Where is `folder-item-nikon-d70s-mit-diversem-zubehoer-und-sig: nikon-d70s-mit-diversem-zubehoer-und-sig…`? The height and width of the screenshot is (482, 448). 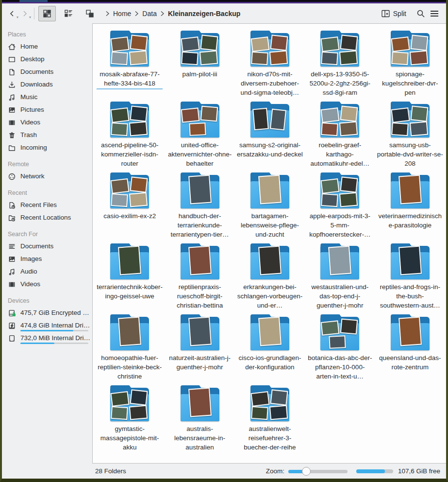
folder-item-nikon-d70s-mit-diversem-zubehoer-und-sig: nikon-d70s-mit-diversem-zubehoer-und-sig… is located at coordinates (270, 65).